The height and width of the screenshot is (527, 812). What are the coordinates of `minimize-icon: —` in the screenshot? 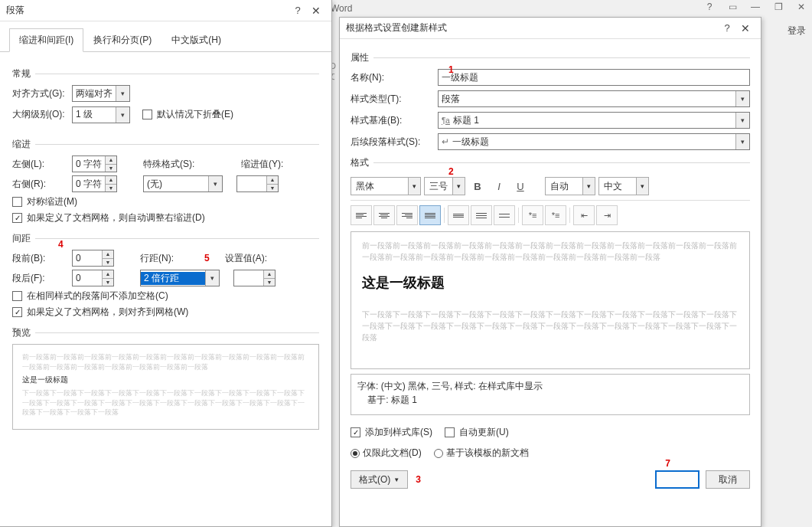 It's located at (755, 7).